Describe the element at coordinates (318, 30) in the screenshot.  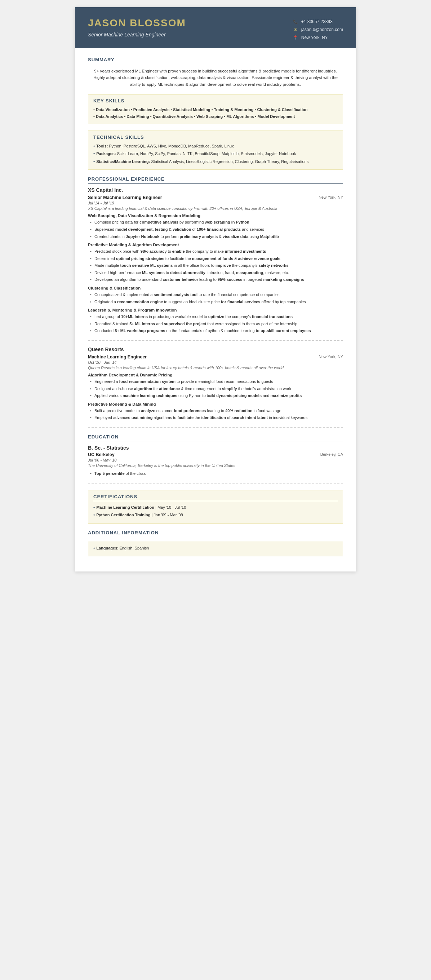
I see `header-contact: 📞 +1 83657 23893 ✉ jason.b@horizon.com 📍…` at that location.